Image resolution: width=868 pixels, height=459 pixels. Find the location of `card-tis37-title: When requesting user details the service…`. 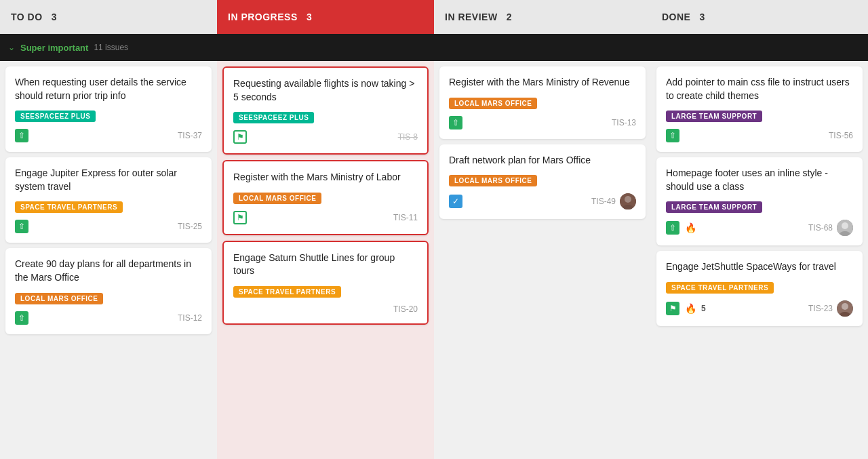

card-tis37-title: When requesting user details the service… is located at coordinates (108, 89).